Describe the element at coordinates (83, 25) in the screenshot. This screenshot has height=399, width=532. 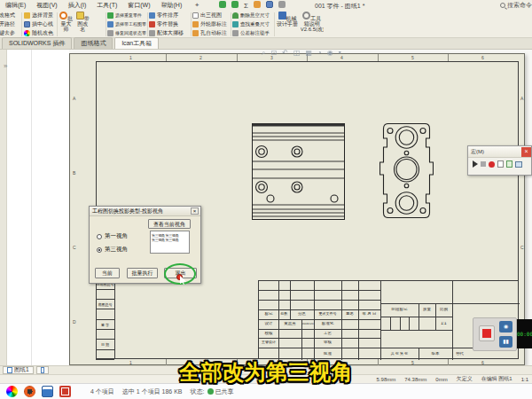
I see `btn-rename-with-drawing: 带图改名` at that location.